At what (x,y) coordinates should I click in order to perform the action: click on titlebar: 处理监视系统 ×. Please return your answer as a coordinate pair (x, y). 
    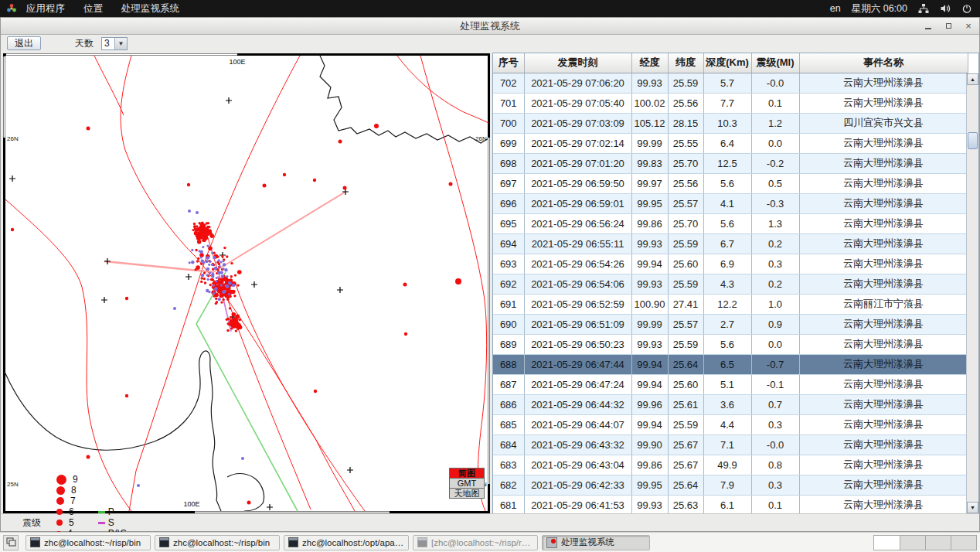
    Looking at the image, I should click on (490, 26).